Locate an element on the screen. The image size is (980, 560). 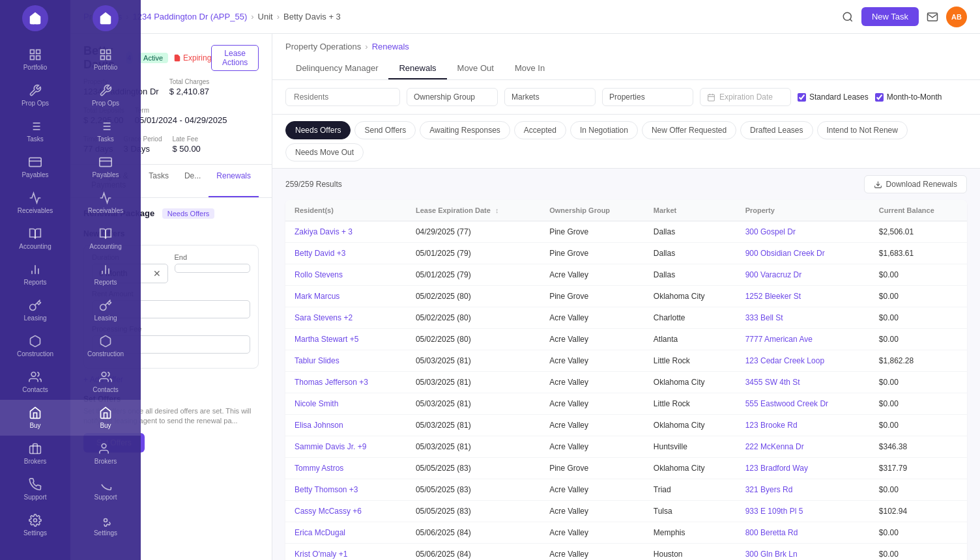
status-awaiting: Awaiting Responses is located at coordinates (465, 130).